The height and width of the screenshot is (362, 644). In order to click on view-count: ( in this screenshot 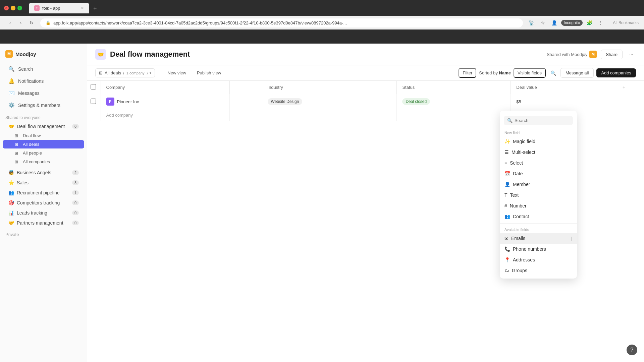, I will do `click(124, 73)`.